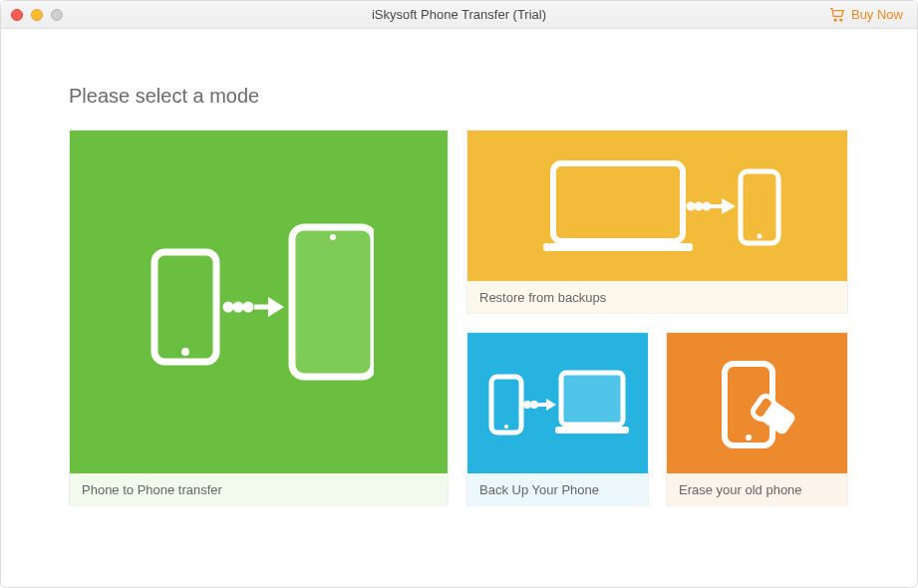  Describe the element at coordinates (459, 15) in the screenshot. I see `titlebar: iSkysoft Phone Transfer (Trial) Buy Now` at that location.